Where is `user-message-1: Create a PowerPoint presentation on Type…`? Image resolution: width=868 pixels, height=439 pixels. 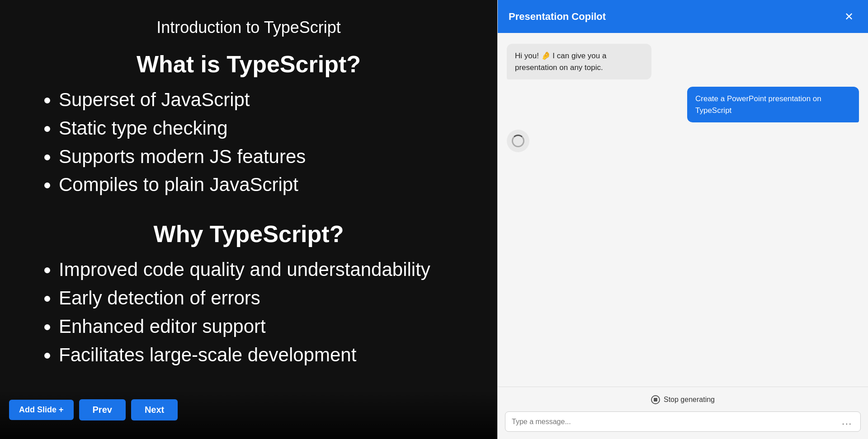
user-message-1: Create a PowerPoint presentation on Type… is located at coordinates (773, 105).